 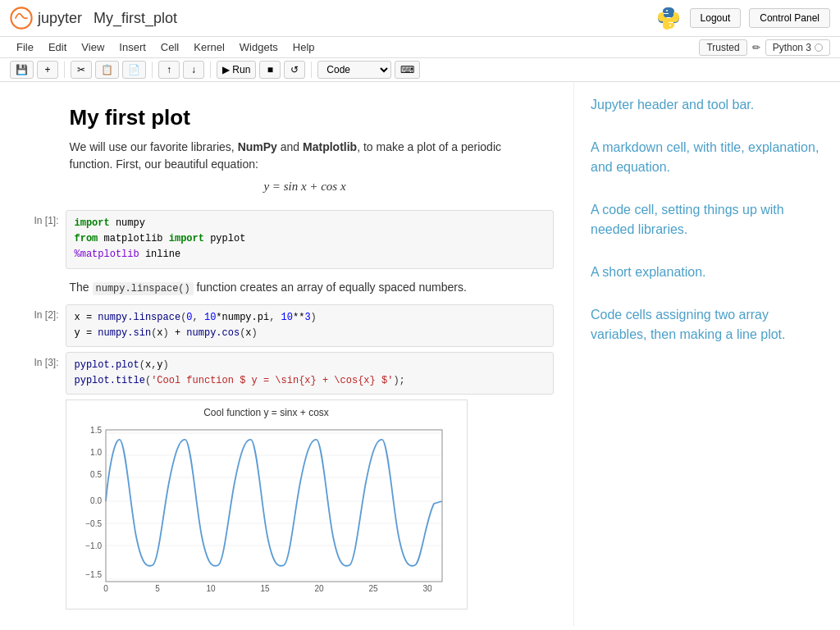 What do you see at coordinates (287, 326) in the screenshot?
I see `code-cell-2: In [2]: x = numpy.linspace(0, 10*numpy.p…` at bounding box center [287, 326].